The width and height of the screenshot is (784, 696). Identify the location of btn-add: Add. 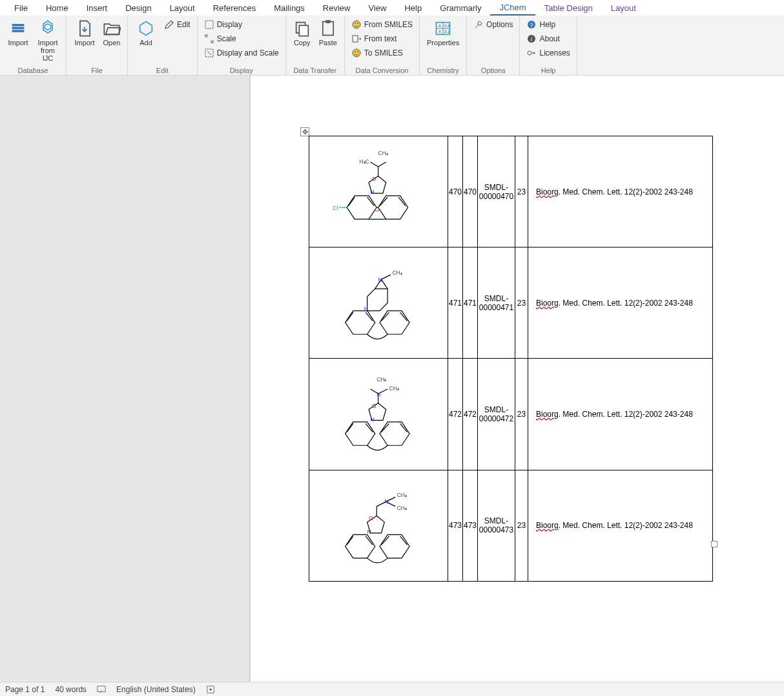
(146, 33).